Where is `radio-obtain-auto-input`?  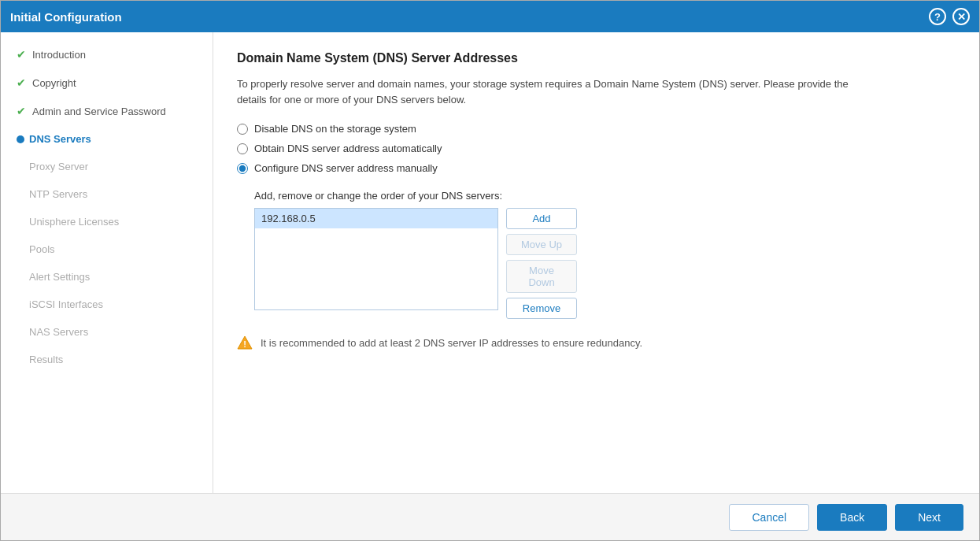
radio-obtain-auto-input is located at coordinates (242, 149).